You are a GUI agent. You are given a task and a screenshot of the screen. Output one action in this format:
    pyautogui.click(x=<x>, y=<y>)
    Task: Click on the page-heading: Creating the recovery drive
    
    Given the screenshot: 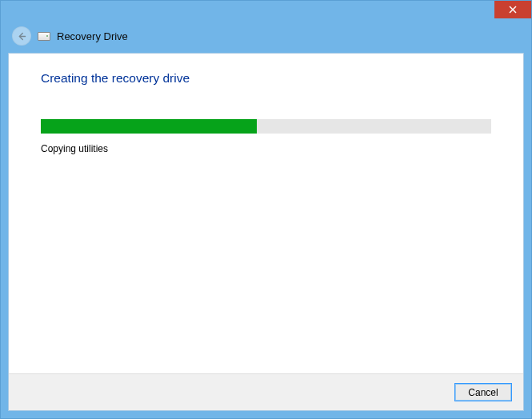 What is the action you would take?
    pyautogui.click(x=266, y=78)
    